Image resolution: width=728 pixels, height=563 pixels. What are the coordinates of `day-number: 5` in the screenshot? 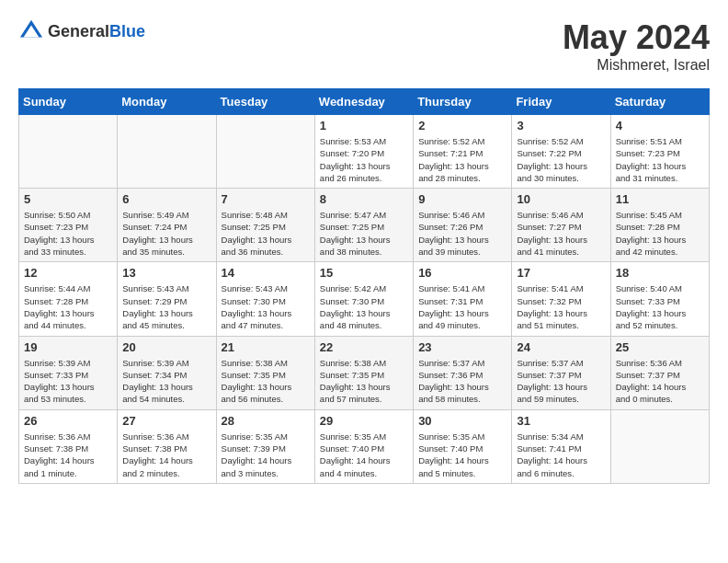 It's located at (68, 199).